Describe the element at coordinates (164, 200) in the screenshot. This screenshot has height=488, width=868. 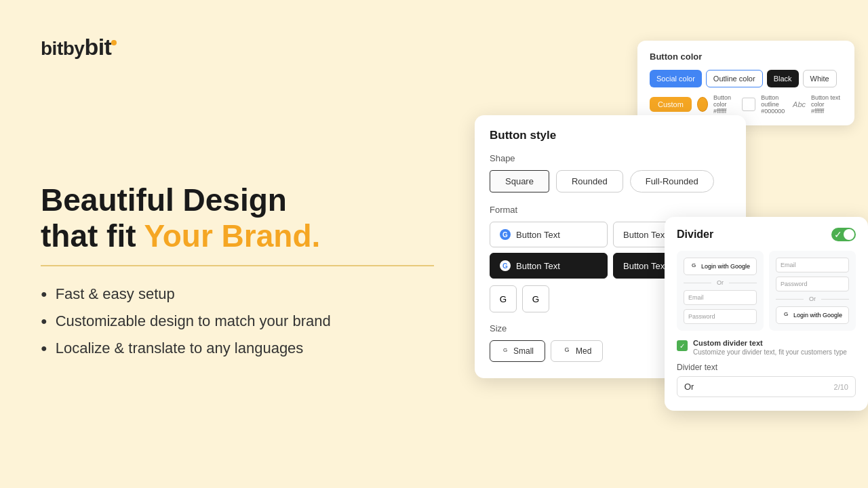
I see `headline-line1: Beautiful Design` at that location.